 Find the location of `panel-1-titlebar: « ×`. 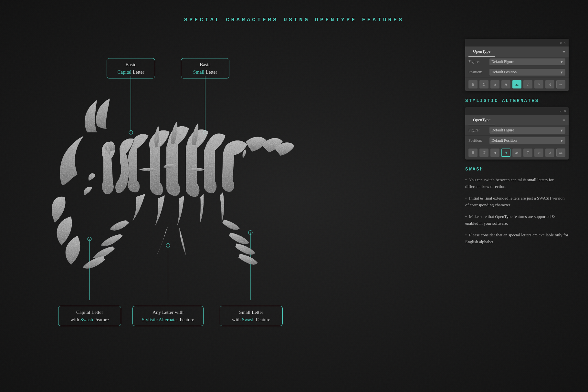

panel-1-titlebar: « × is located at coordinates (517, 43).